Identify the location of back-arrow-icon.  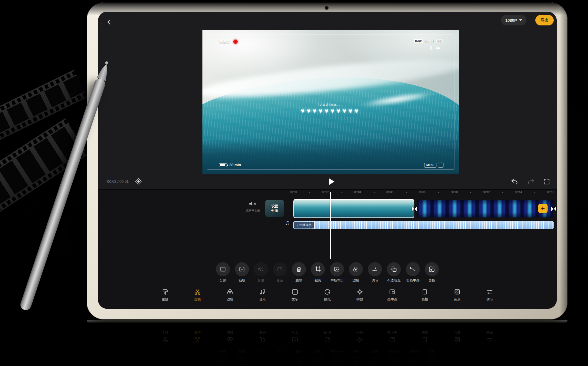
(110, 22).